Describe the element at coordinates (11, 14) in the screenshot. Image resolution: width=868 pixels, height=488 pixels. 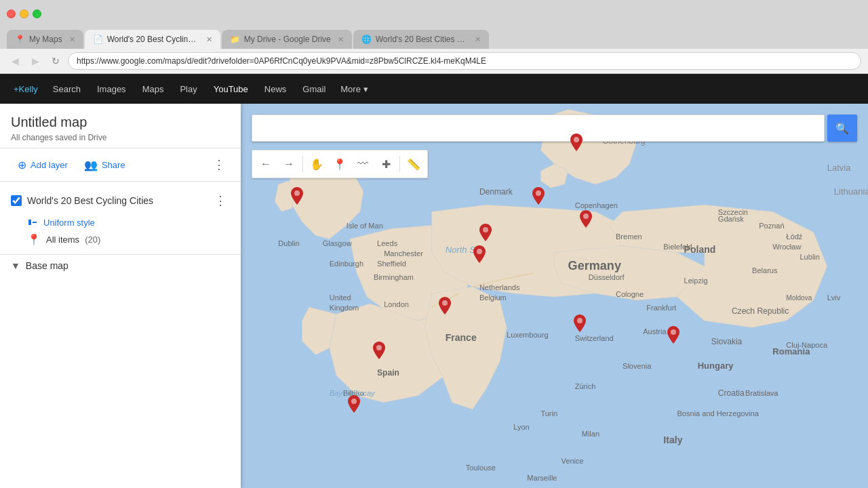
I see `close-button` at that location.